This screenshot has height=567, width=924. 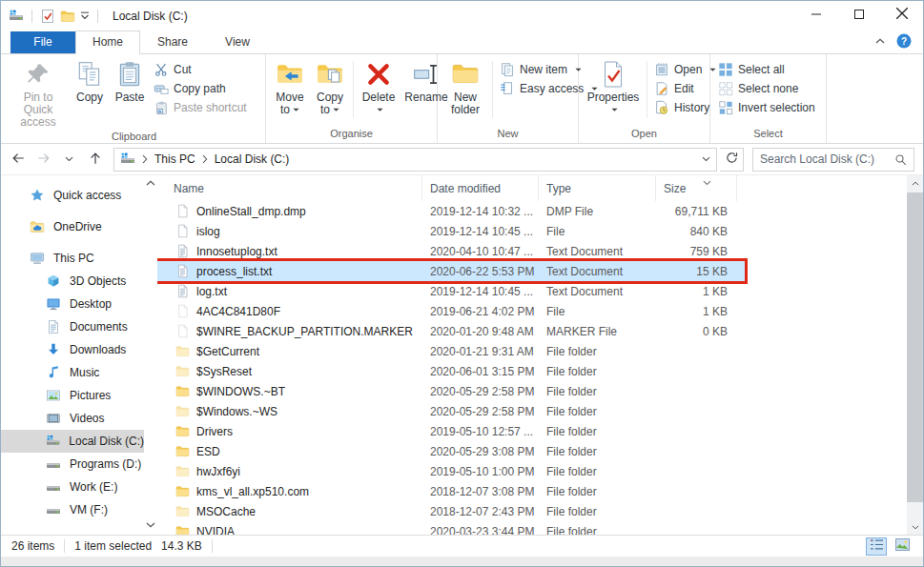 I want to click on paste-button: Paste, so click(x=130, y=82).